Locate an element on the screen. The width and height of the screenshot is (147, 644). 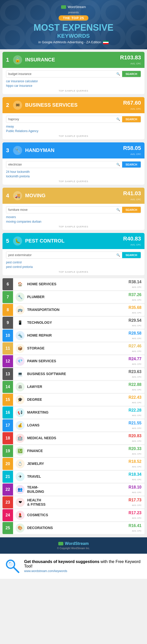
row-icon-8: 🚌 is located at coordinates (20, 310).